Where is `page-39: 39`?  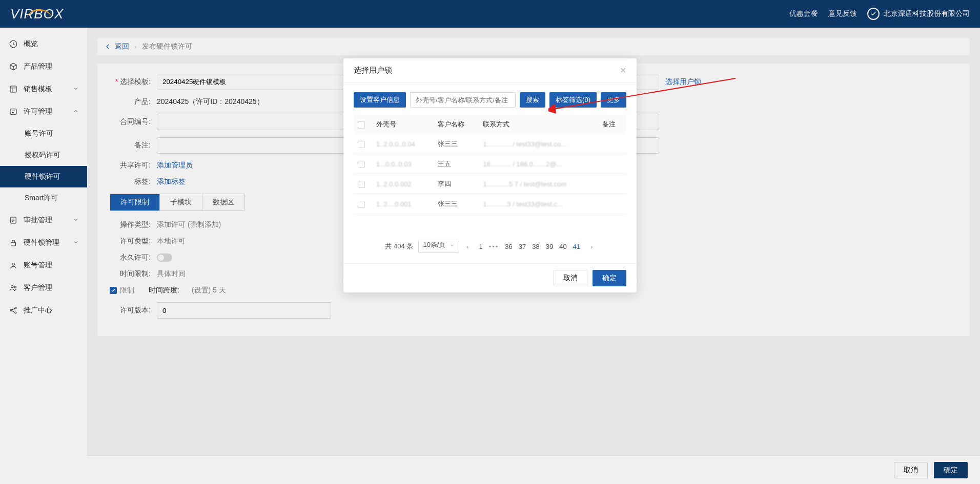
page-39: 39 is located at coordinates (549, 247).